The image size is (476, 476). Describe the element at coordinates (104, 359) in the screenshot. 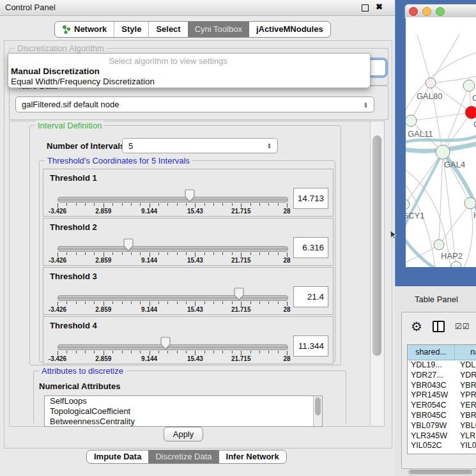

I see `tick-label: 2.859` at that location.